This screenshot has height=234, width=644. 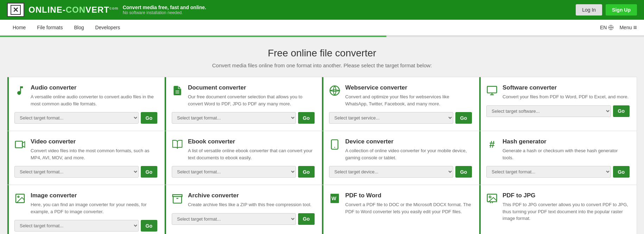 I want to click on audio-format-select: Select target format..., so click(x=77, y=118).